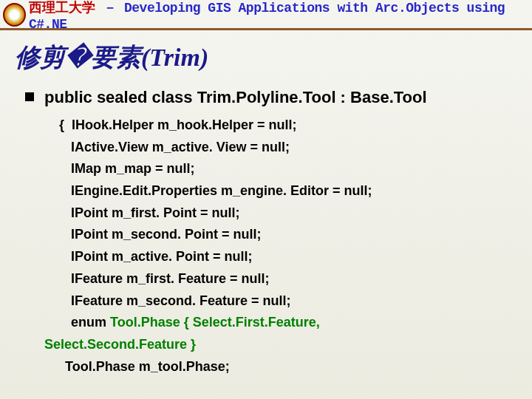 This screenshot has height=399, width=532. What do you see at coordinates (15, 15) in the screenshot?
I see `university-logo` at bounding box center [15, 15].